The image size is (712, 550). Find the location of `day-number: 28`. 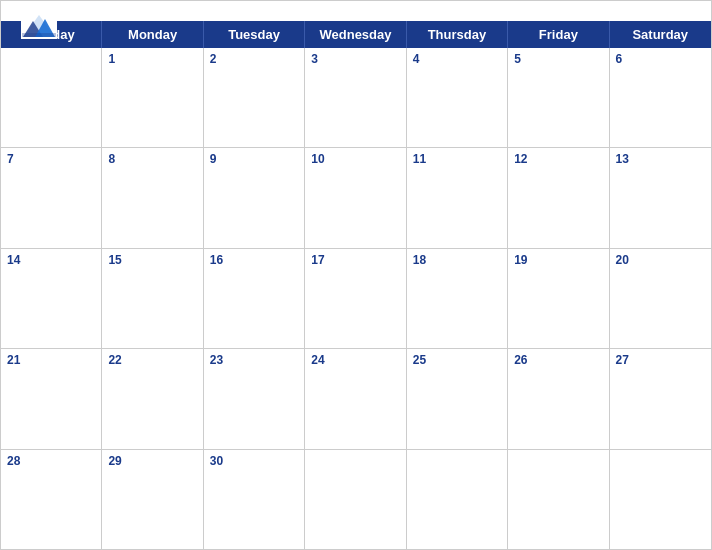

day-number: 28 is located at coordinates (51, 461).